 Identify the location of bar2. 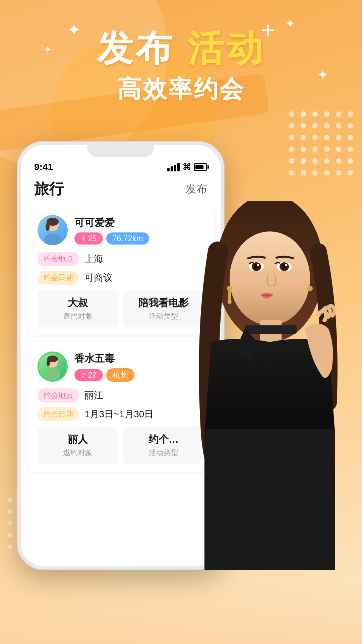
(172, 169).